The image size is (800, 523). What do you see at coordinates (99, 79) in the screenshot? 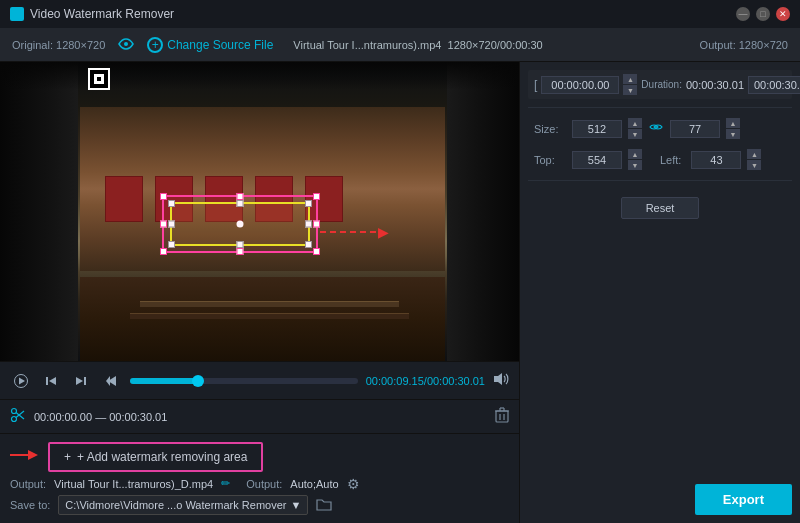
I see `watermark-qr` at bounding box center [99, 79].